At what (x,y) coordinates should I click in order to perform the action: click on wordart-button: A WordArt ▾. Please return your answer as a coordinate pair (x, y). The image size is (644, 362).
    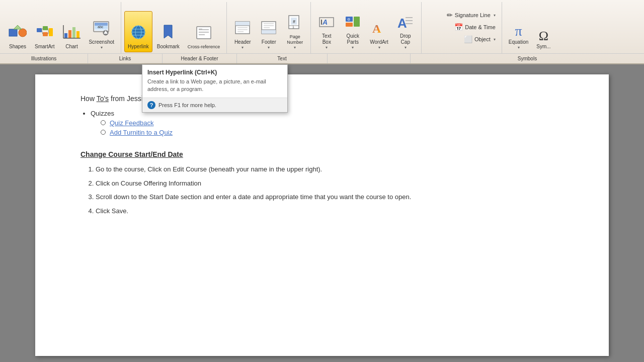
    Looking at the image, I should click on (379, 32).